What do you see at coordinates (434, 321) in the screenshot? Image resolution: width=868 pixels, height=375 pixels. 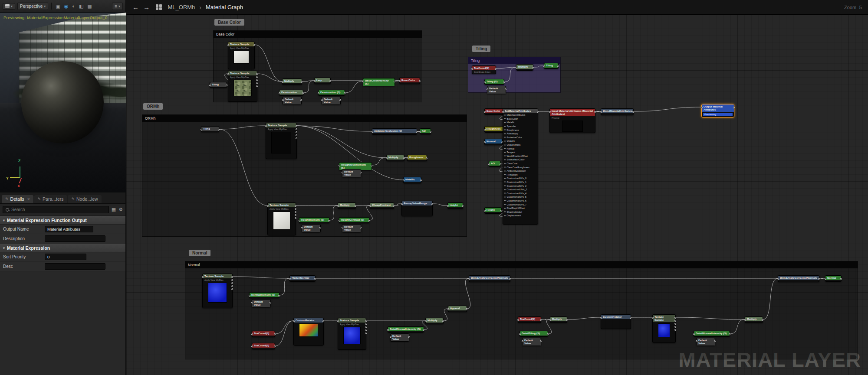 I see `graph-node-n_mul1: Multiply` at bounding box center [434, 321].